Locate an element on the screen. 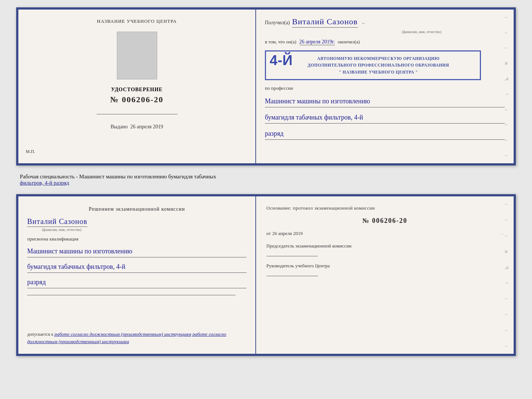  po-professii-label: по профессии is located at coordinates (385, 88).